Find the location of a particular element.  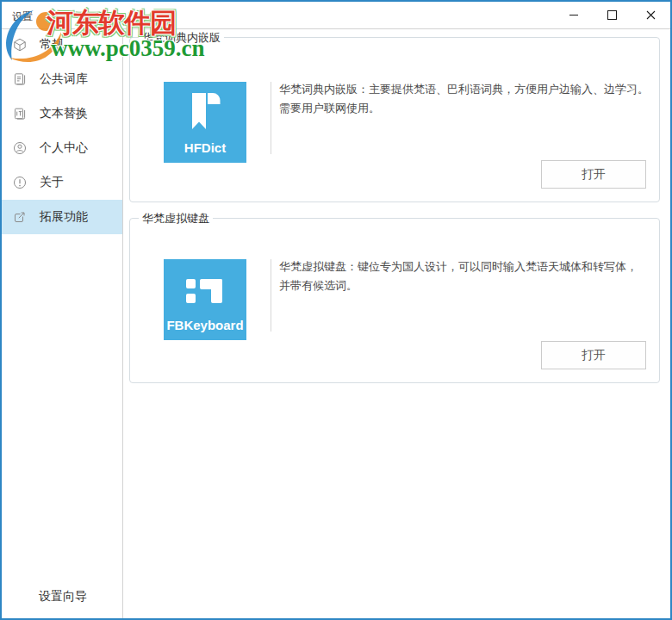

hfdict-description-line2: 需要用户联网使用。 is located at coordinates (469, 108).